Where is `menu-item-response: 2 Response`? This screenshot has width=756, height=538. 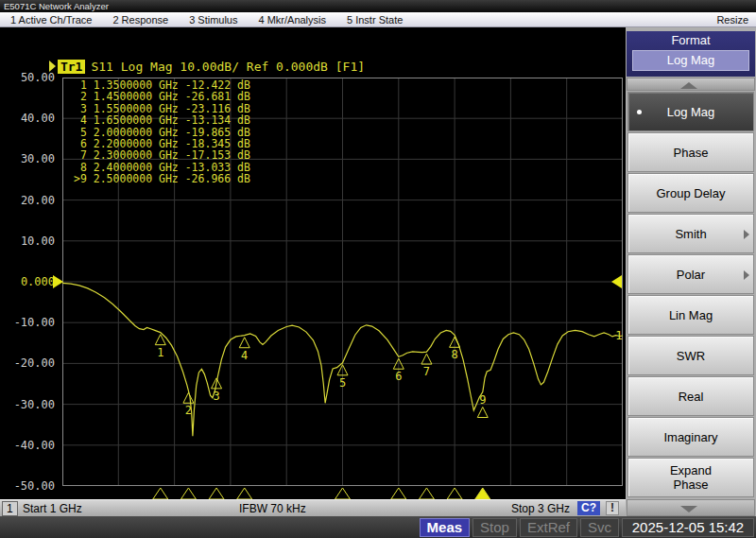
menu-item-response: 2 Response is located at coordinates (140, 20).